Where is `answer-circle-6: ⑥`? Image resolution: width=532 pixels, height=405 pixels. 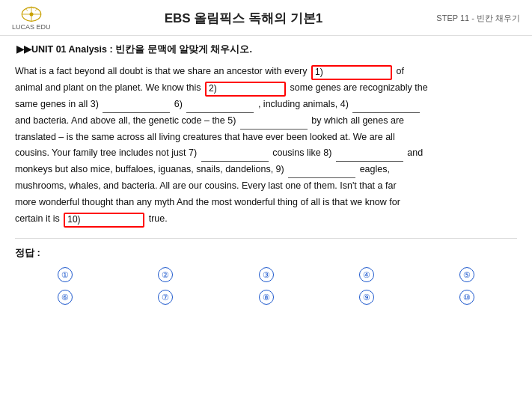
answer-circle-6: ⑥ is located at coordinates (65, 297).